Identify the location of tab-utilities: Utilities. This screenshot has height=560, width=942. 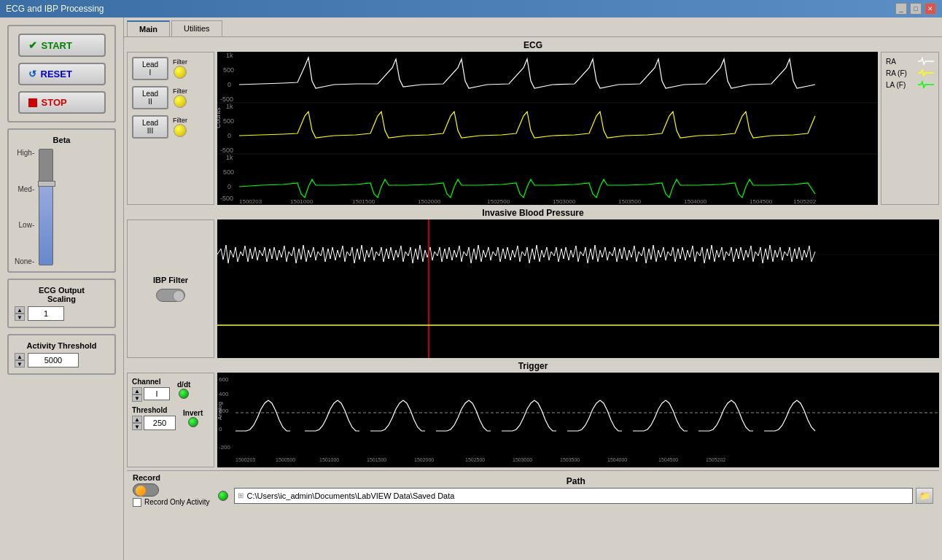
(197, 28).